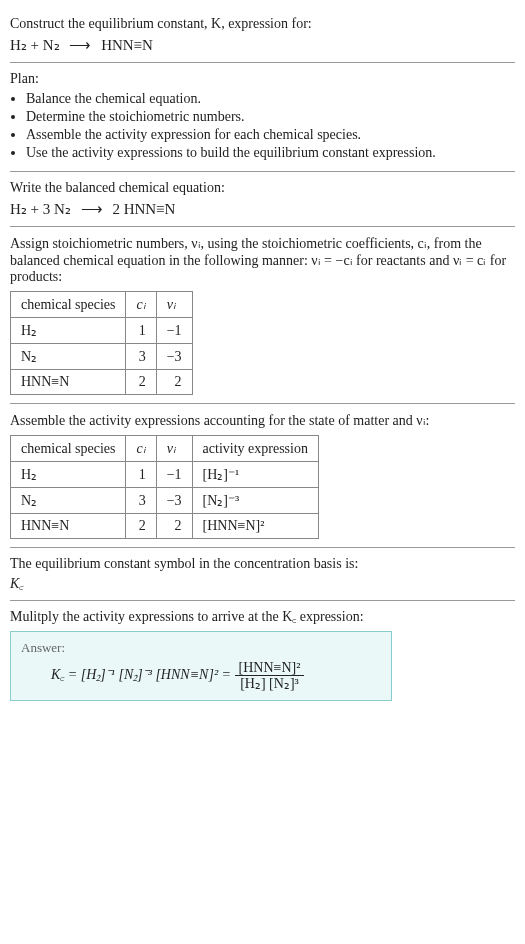 The width and height of the screenshot is (525, 944). What do you see at coordinates (102, 357) in the screenshot?
I see `table-row: N₂ 3 −3` at bounding box center [102, 357].